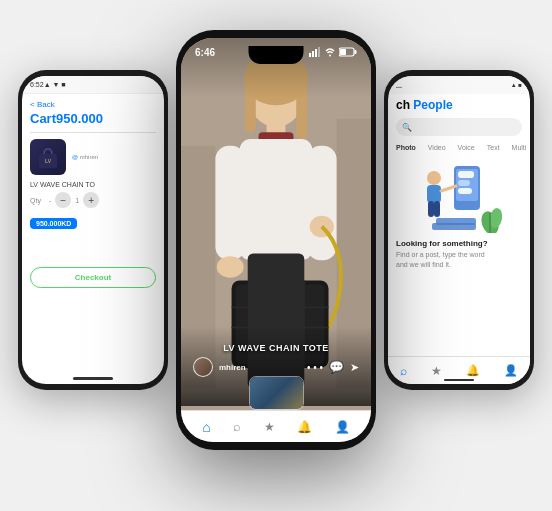  Describe the element at coordinates (91, 200) in the screenshot. I see `qty-plus: +` at that location.